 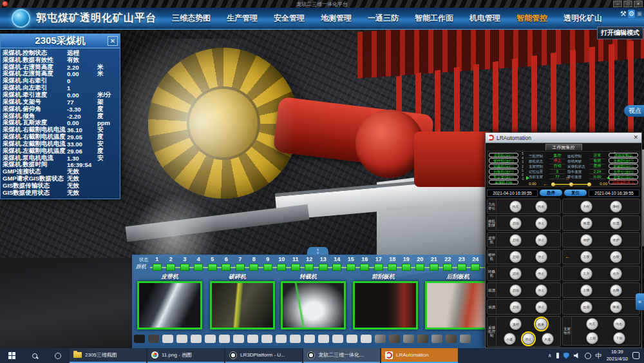 I want to click on tools-icon: ⚒, so click(x=623, y=14).